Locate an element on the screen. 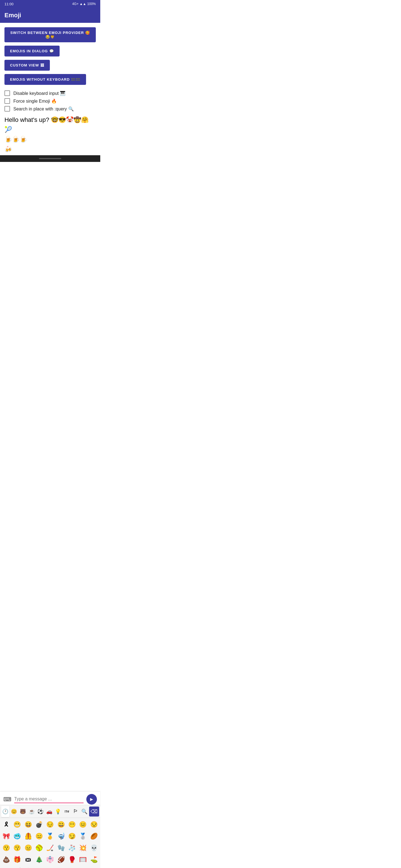  network-indicator: 4G+ ▲▲ is located at coordinates (79, 4).